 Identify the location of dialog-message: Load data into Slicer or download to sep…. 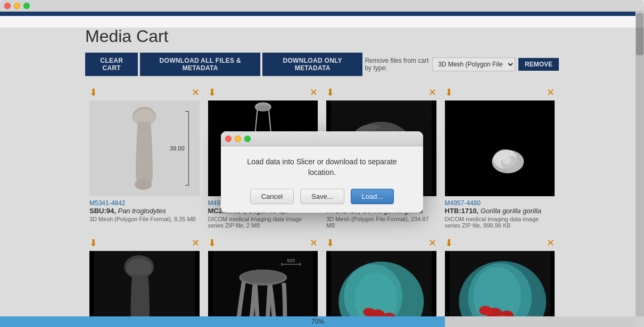
(322, 167).